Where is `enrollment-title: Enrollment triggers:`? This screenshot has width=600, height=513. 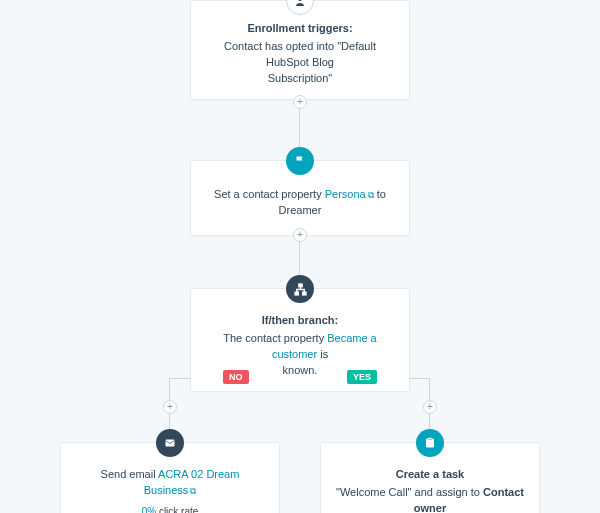 enrollment-title: Enrollment triggers: is located at coordinates (300, 29).